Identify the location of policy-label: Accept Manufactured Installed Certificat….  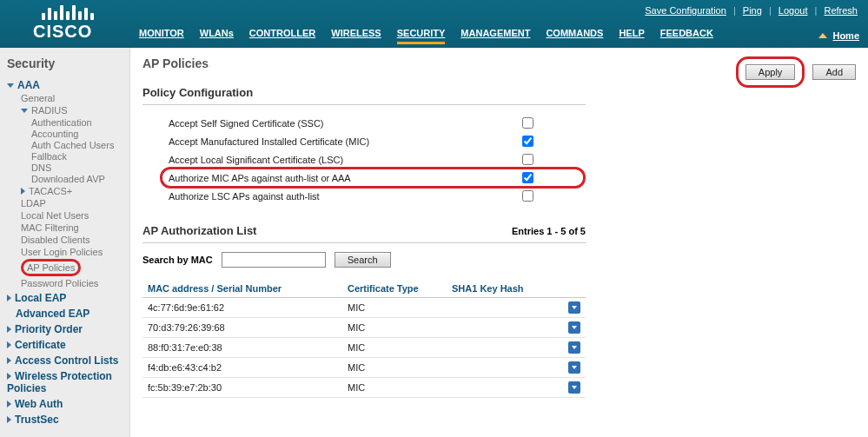
(346, 142).